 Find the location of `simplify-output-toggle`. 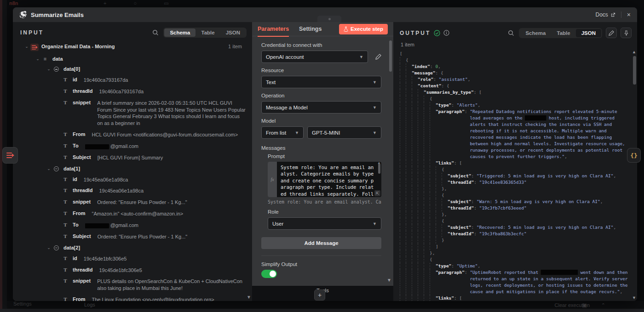

simplify-output-toggle is located at coordinates (269, 274).